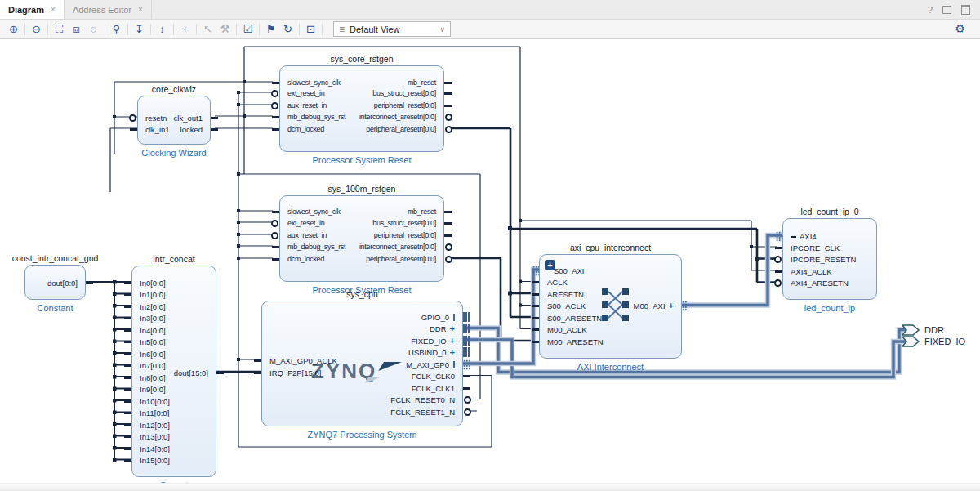 The height and width of the screenshot is (491, 980). I want to click on port-dcm-locked: dcm_locked, so click(302, 129).